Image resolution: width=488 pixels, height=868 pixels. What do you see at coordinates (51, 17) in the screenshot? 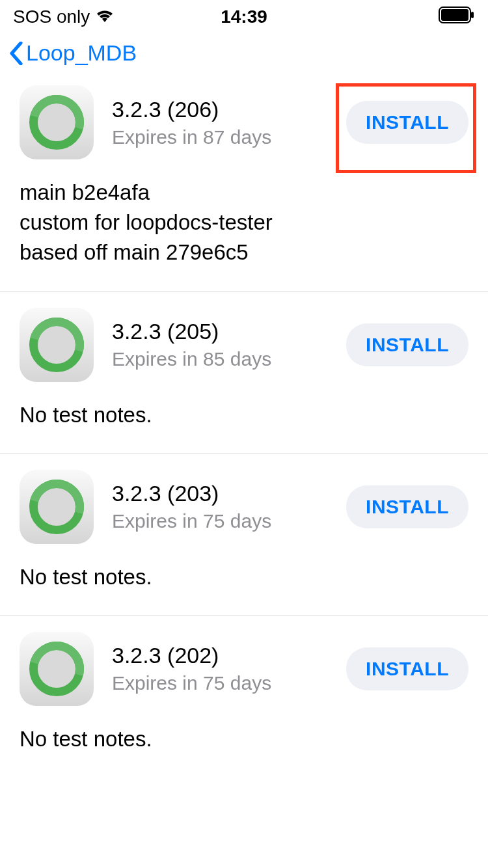
I see `carrier-text: SOS only` at bounding box center [51, 17].